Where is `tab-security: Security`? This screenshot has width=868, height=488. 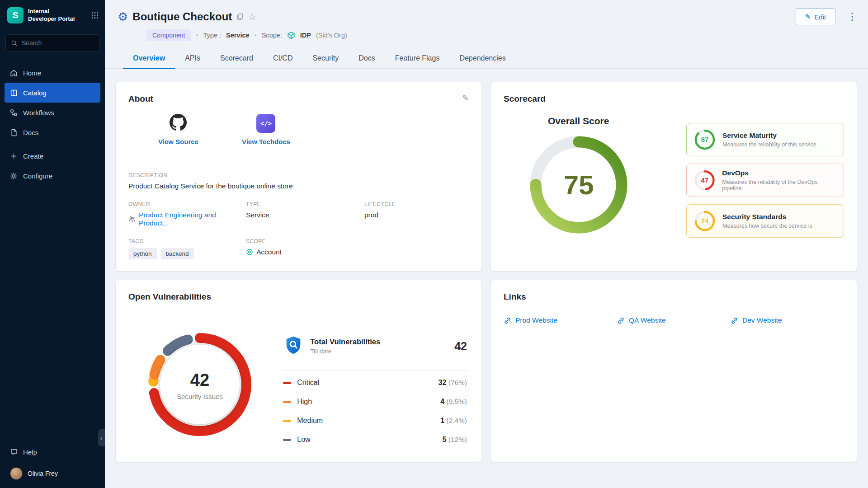
tab-security: Security is located at coordinates (326, 59).